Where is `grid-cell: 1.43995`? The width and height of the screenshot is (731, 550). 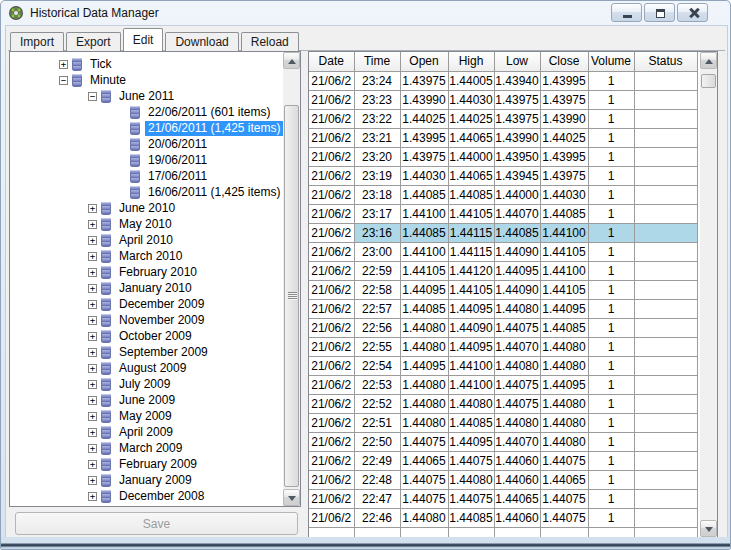
grid-cell: 1.43995 is located at coordinates (424, 138).